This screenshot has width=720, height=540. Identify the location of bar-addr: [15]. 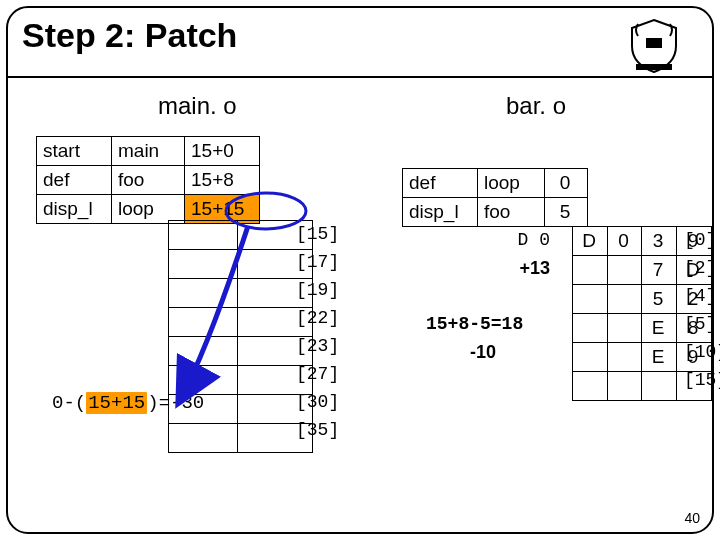
(702, 380).